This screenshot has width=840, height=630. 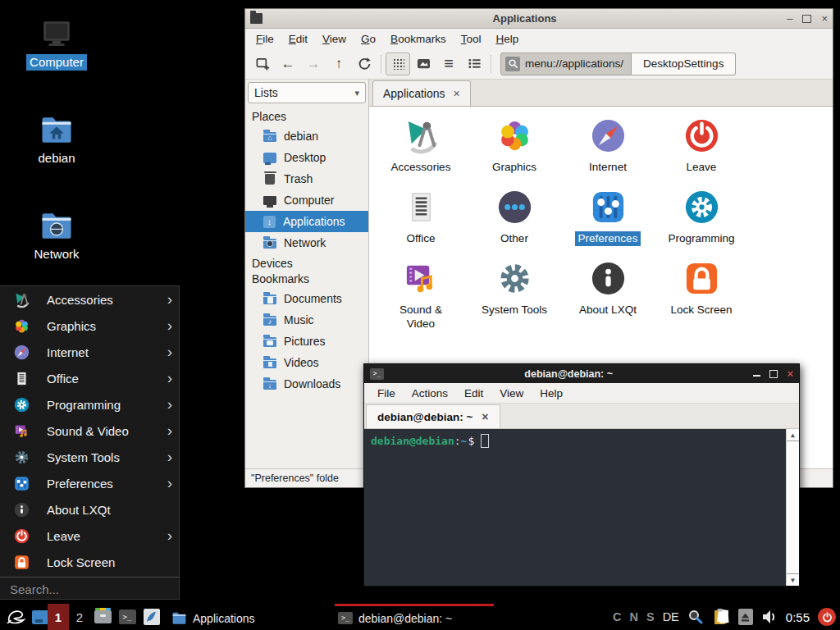 I want to click on menu-item-leave: Leave ›, so click(x=89, y=536).